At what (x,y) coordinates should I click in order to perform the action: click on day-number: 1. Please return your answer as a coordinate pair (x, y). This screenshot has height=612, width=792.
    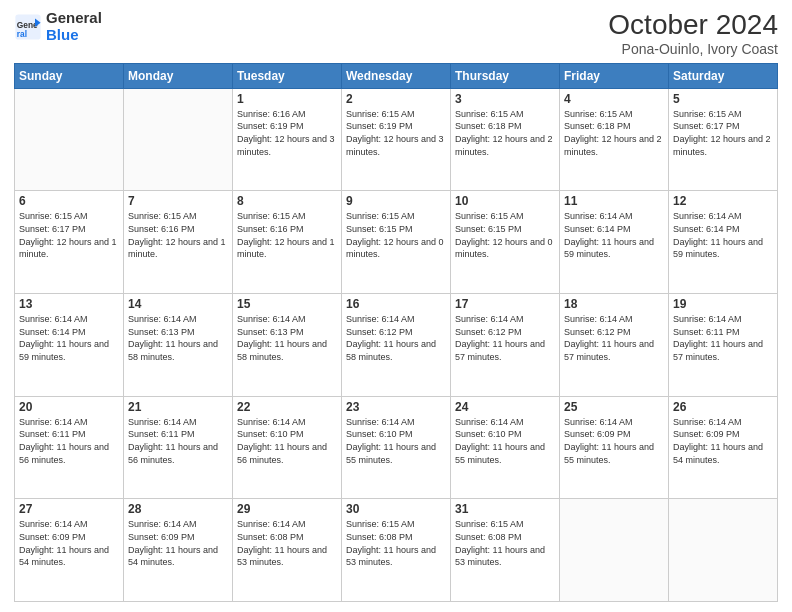
    Looking at the image, I should click on (287, 99).